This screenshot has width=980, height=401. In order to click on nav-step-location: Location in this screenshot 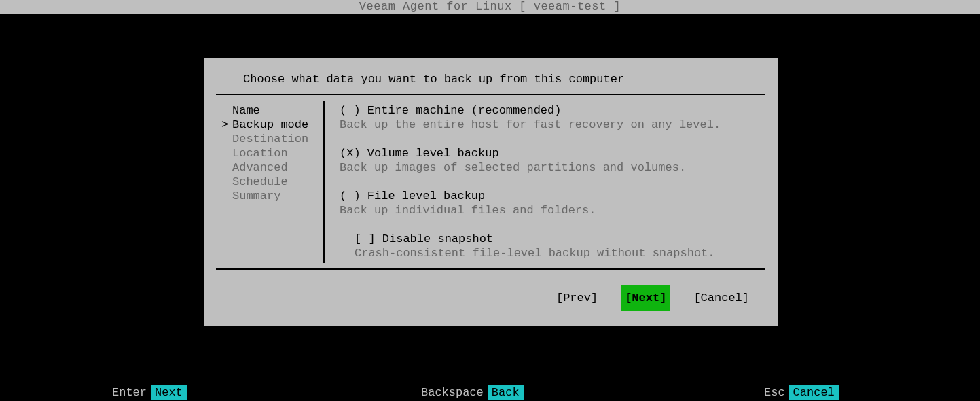, I will do `click(270, 154)`.